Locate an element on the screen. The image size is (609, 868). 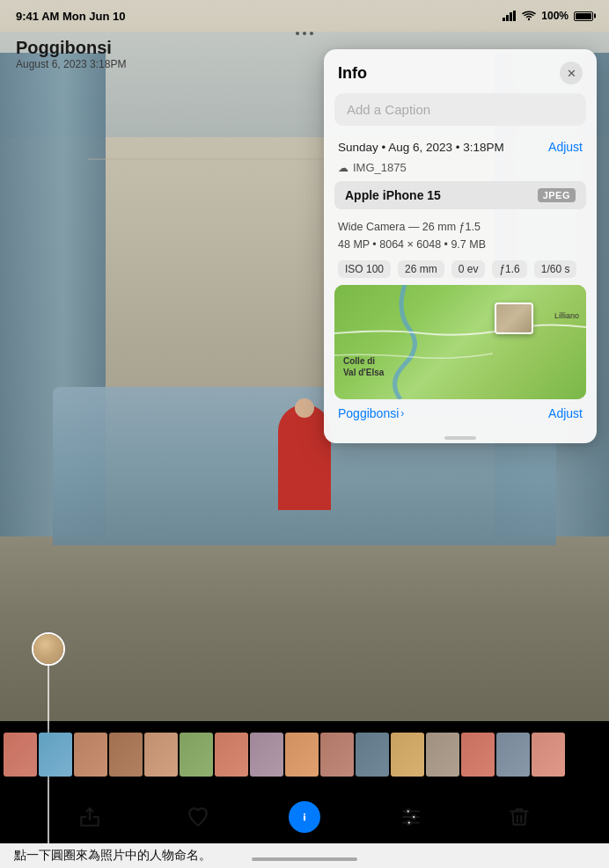
favorite-button is located at coordinates (198, 817).